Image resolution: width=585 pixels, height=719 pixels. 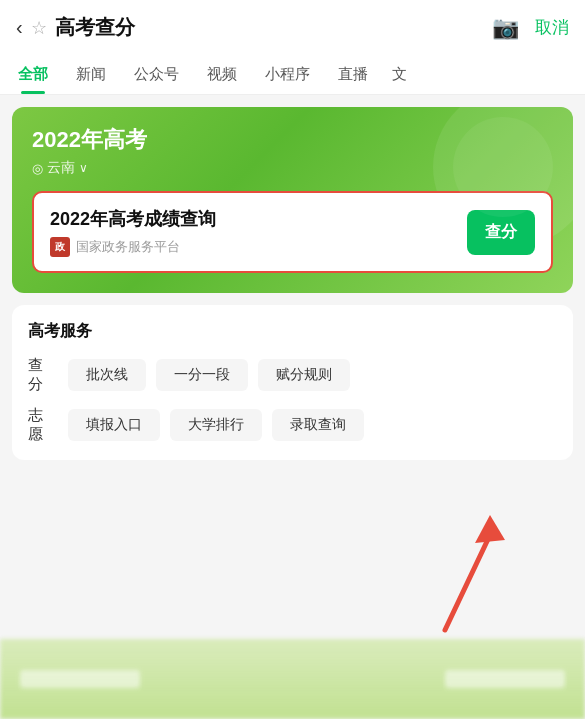 I want to click on query-button: 查分, so click(x=501, y=232).